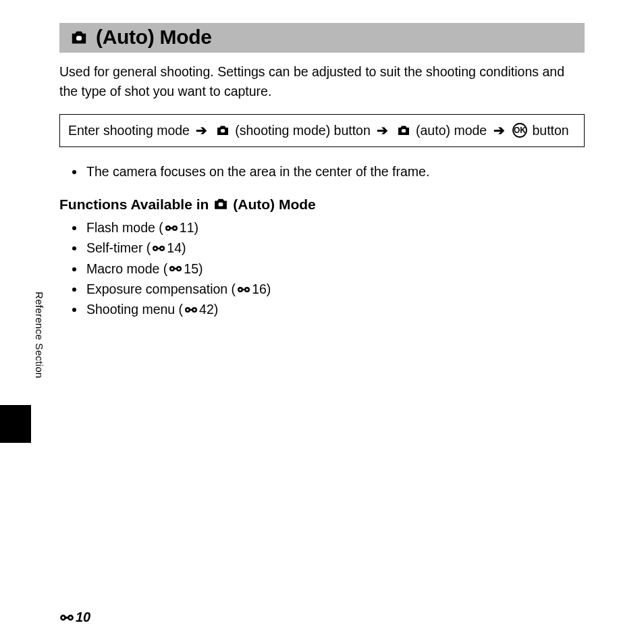 Image resolution: width=644 pixels, height=644 pixels. What do you see at coordinates (127, 269) in the screenshot?
I see `function-label: Macro mode (` at bounding box center [127, 269].